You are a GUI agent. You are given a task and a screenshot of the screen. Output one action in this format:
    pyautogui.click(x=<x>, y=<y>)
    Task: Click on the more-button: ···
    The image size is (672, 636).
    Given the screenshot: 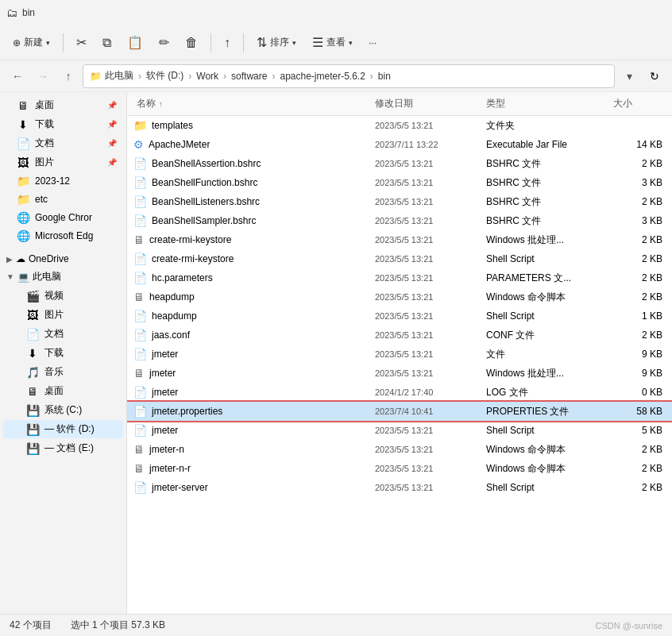 What is the action you would take?
    pyautogui.click(x=373, y=43)
    